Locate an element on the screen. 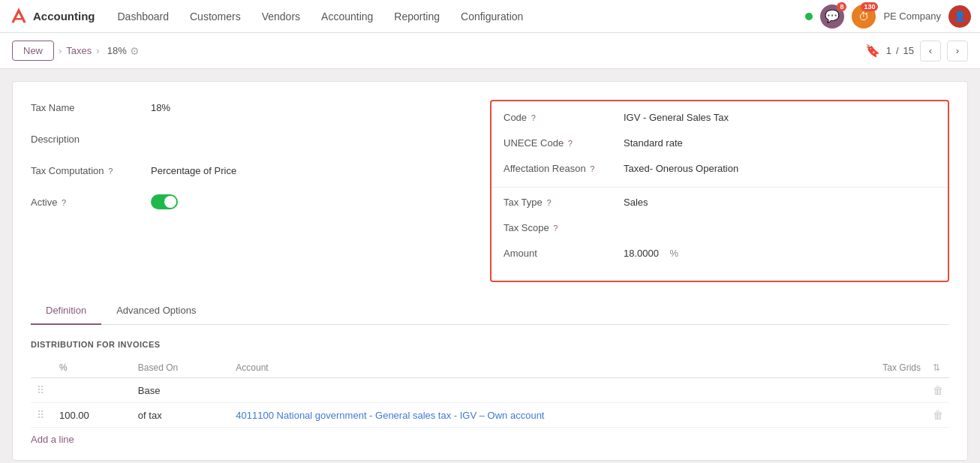  tabs-bar: Definition Advanced Options is located at coordinates (490, 311).